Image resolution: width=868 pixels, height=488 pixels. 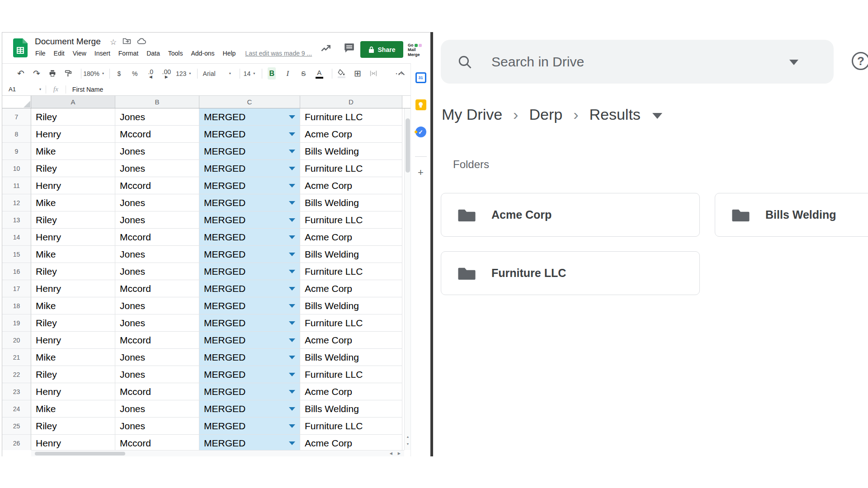 I want to click on sheets-logo-icon, so click(x=20, y=48).